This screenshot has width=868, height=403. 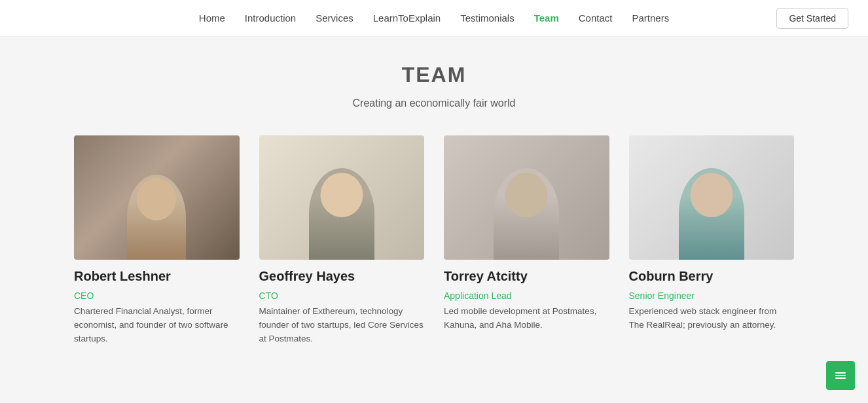 I want to click on member-name-coburn: Coburn Berry, so click(x=712, y=276).